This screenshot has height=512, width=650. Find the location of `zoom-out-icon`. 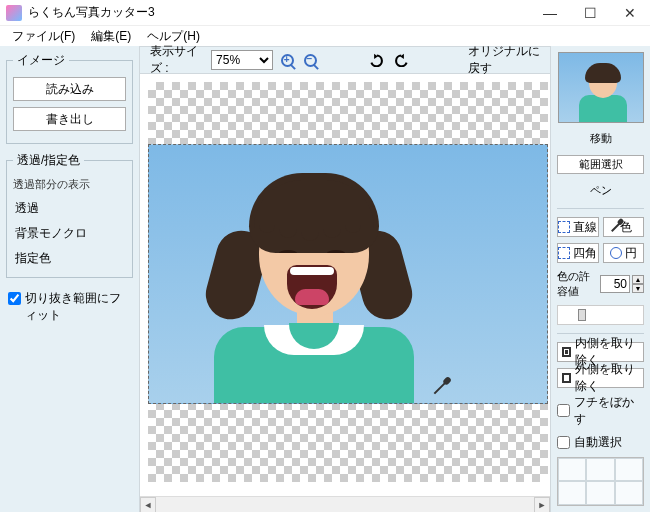

zoom-out-icon is located at coordinates (310, 60).